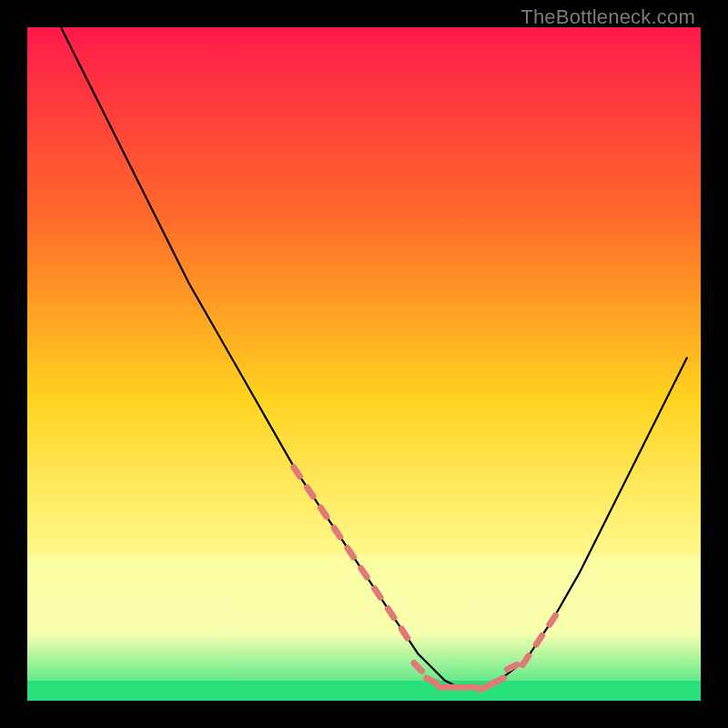  Describe the element at coordinates (608, 17) in the screenshot. I see `watermark-text: TheBottleneck.com` at that location.